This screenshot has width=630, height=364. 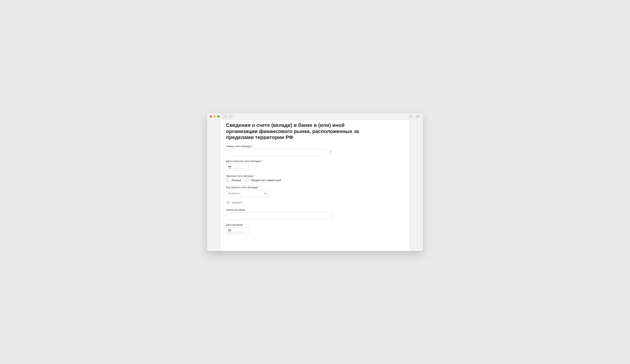 I want to click on contract-number-field: Номер договора, so click(x=315, y=214).